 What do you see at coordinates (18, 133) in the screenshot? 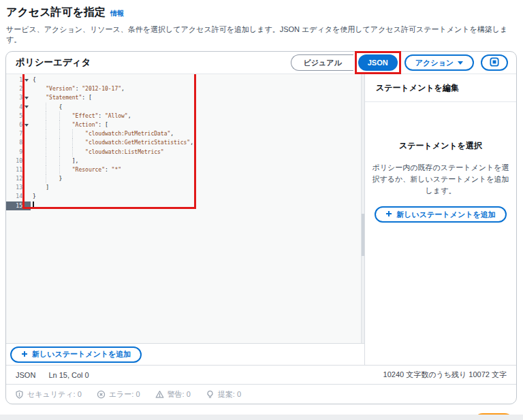
I see `line-gutter: 7` at bounding box center [18, 133].